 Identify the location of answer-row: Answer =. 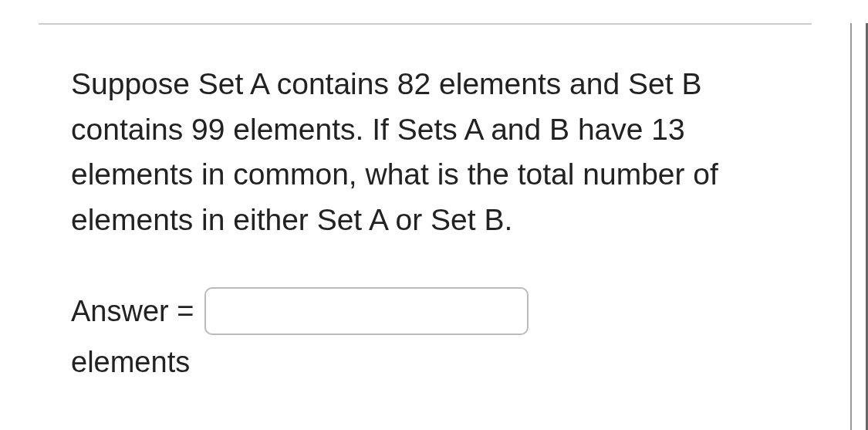
(425, 311).